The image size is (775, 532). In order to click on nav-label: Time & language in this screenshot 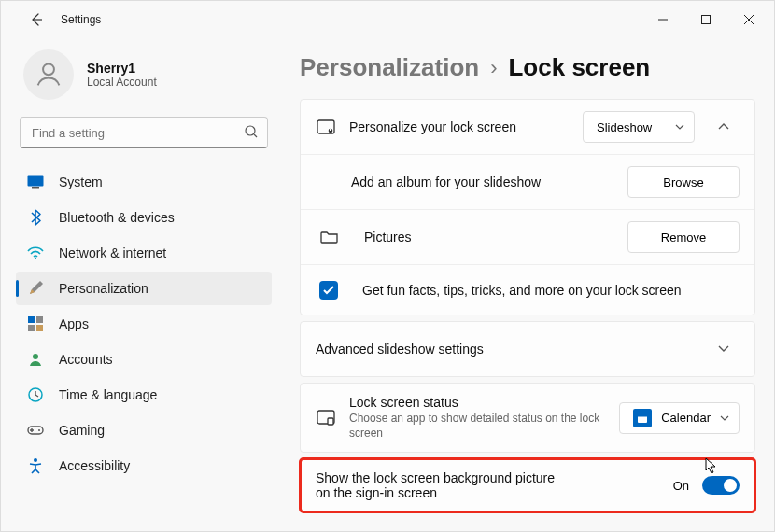, I will do `click(108, 395)`.